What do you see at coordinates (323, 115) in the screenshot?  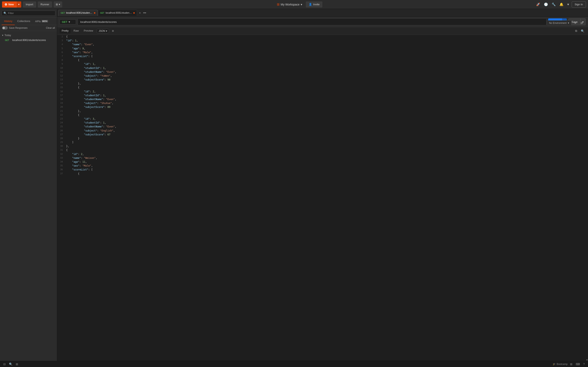 I see `json-line: 22 {` at bounding box center [323, 115].